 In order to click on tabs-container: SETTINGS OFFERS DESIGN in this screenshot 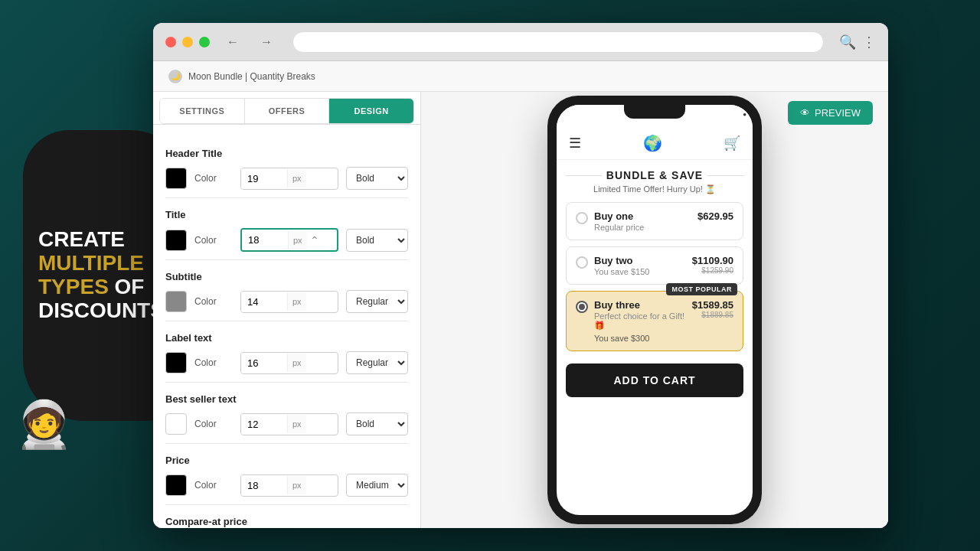, I will do `click(286, 109)`.